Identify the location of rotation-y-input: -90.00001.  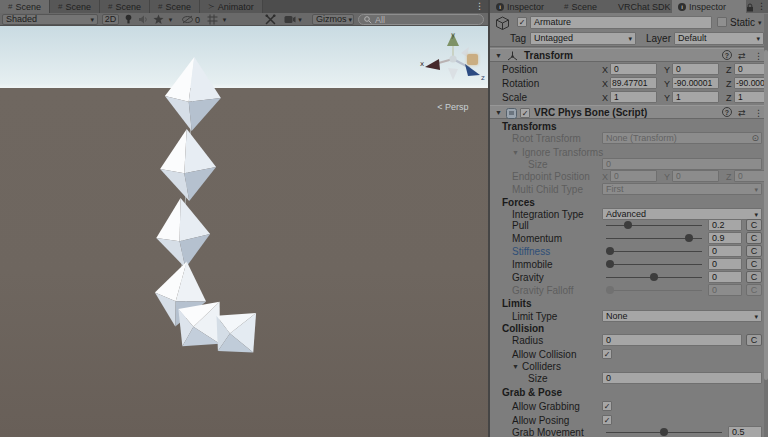
(696, 83).